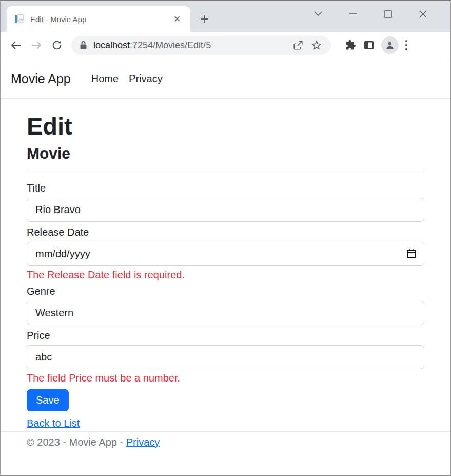 The image size is (451, 476). What do you see at coordinates (373, 45) in the screenshot?
I see `toolbar-right-icons` at bounding box center [373, 45].